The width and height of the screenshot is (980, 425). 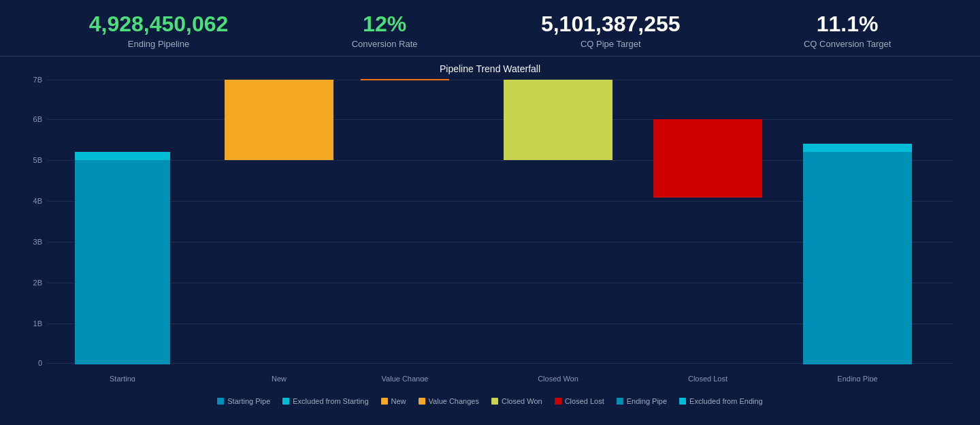 What do you see at coordinates (683, 401) in the screenshot?
I see `legend-dot-excluded-ending` at bounding box center [683, 401].